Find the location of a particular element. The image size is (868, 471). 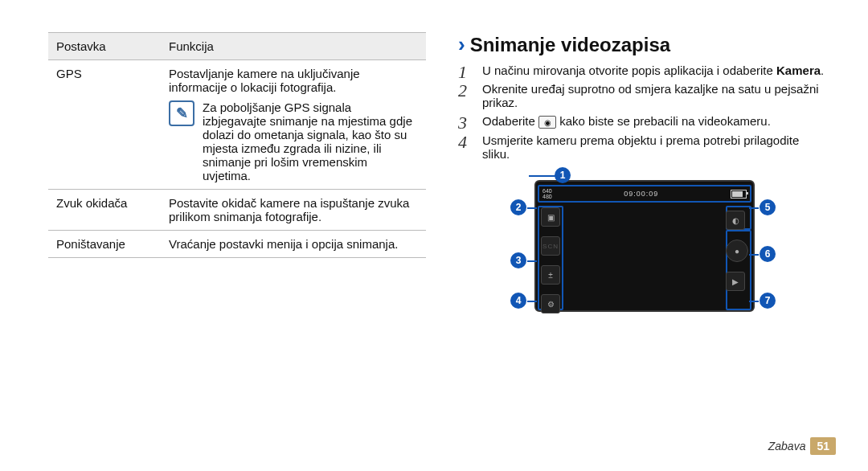

setting-gps: GPS is located at coordinates (104, 125).